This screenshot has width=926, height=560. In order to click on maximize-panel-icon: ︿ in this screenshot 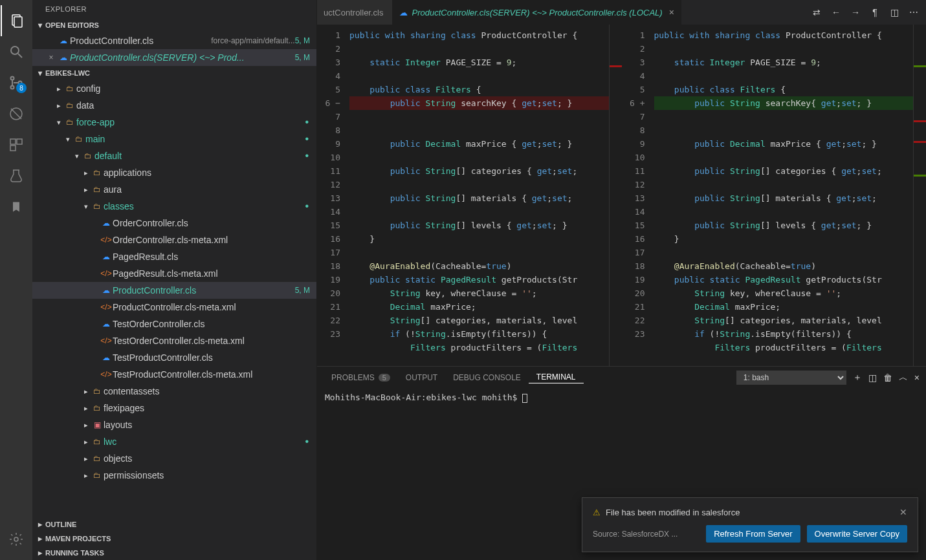, I will do `click(903, 378)`.